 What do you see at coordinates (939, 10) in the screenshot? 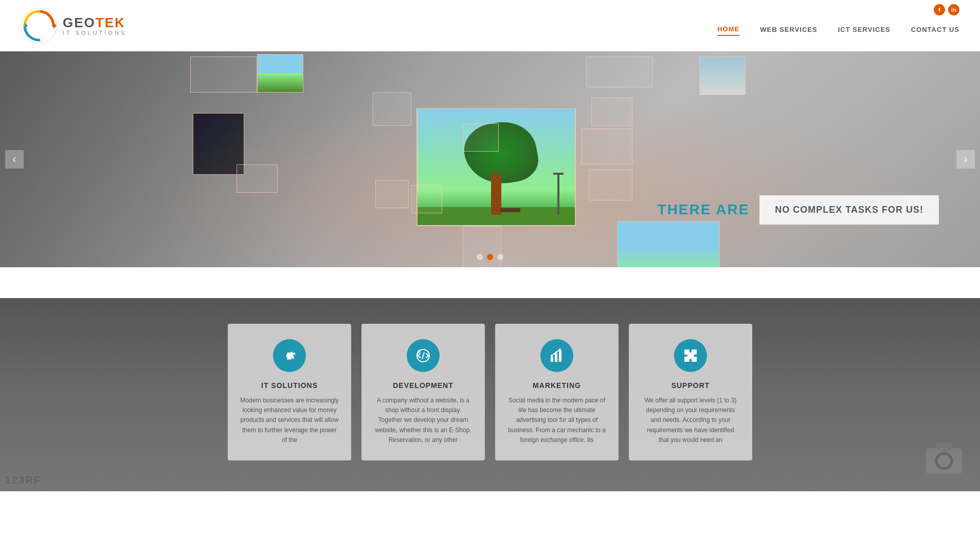
I see `facebook-icon: f` at bounding box center [939, 10].